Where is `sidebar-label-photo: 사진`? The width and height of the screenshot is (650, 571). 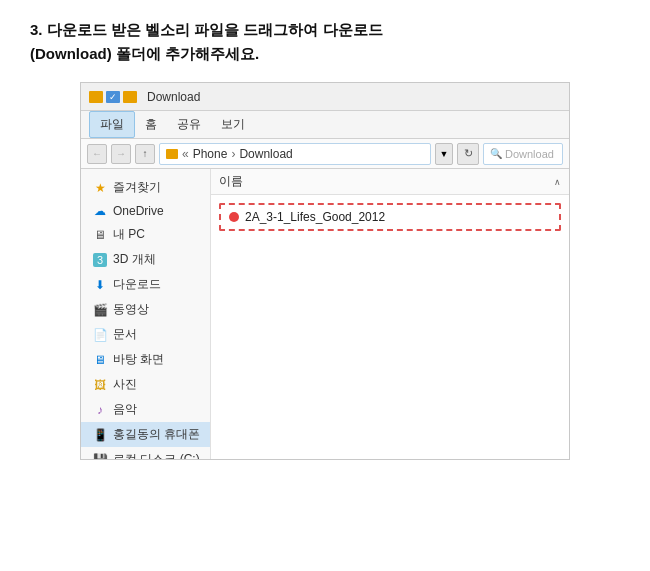
sidebar-label-photo: 사진 is located at coordinates (125, 384).